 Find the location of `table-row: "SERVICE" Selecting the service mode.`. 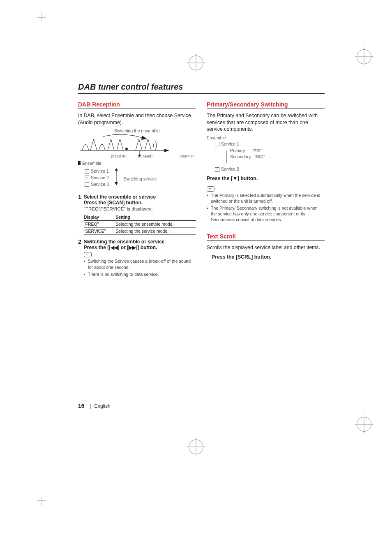

table-row: "SERVICE" Selecting the service mode. is located at coordinates (140, 231).